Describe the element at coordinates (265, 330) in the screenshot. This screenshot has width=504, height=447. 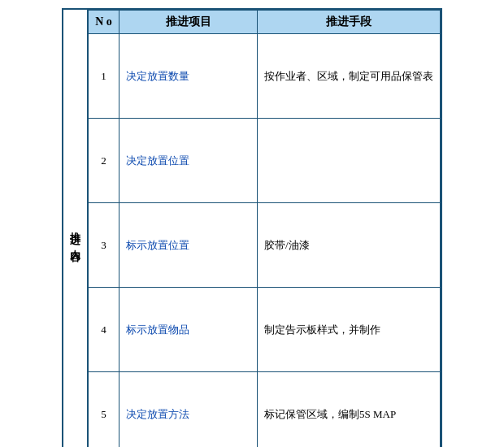
I see `table-row: 4 标示放置物品 制定告示板样式，并制作` at that location.